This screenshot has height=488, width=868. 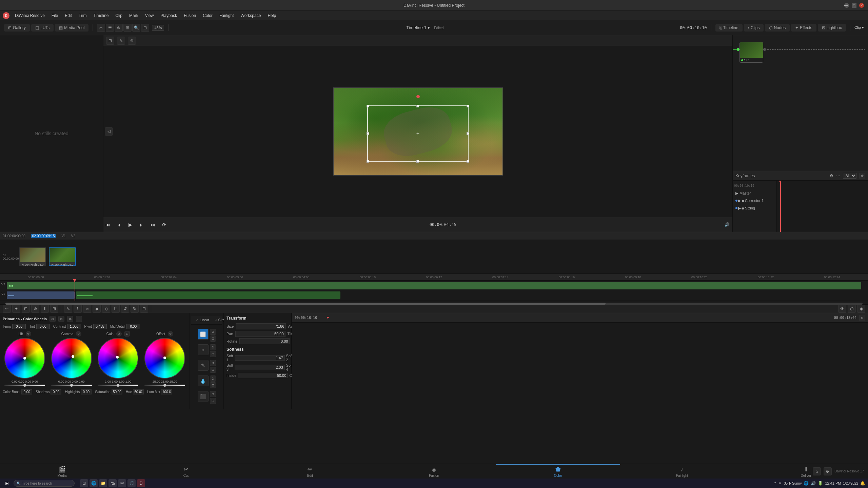 What do you see at coordinates (84, 483) in the screenshot?
I see `win-app-task-view: ⊡` at bounding box center [84, 483].